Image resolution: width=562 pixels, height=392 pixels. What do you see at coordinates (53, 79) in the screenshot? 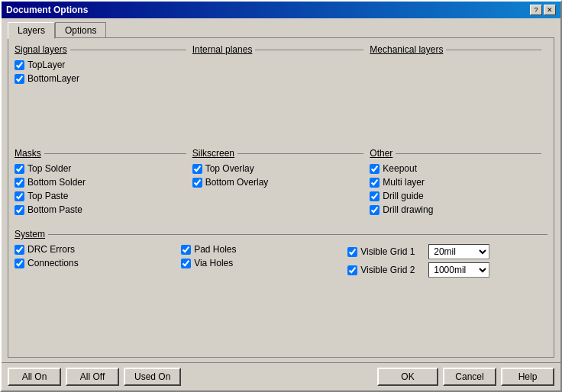
I see `bottomlayer-label: BottomLayer` at bounding box center [53, 79].